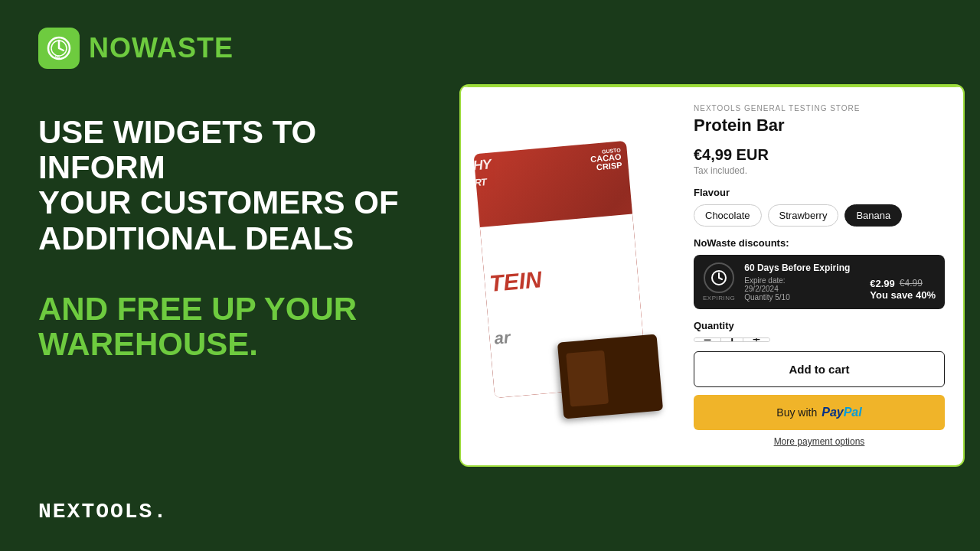  I want to click on discount-details-row: Expire date: 29/2/2024 Quantity 5/10 €2.…, so click(840, 289).